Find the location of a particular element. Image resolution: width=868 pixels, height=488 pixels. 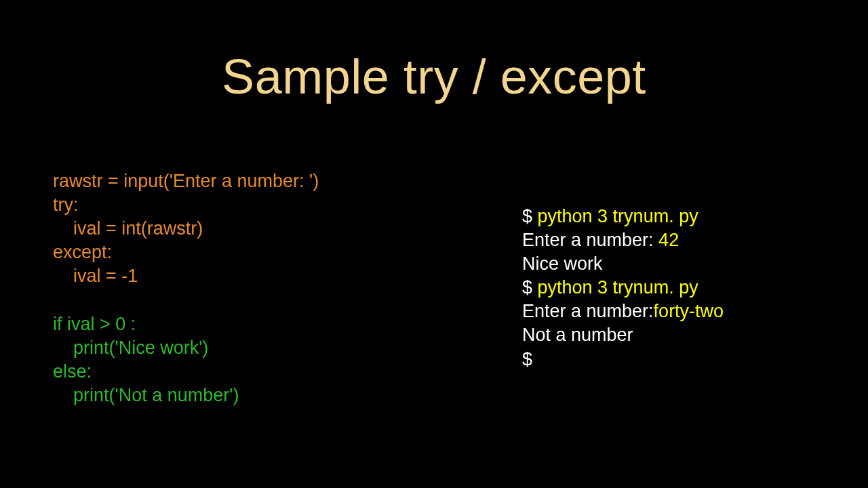

prompt-3: $ is located at coordinates (528, 359).